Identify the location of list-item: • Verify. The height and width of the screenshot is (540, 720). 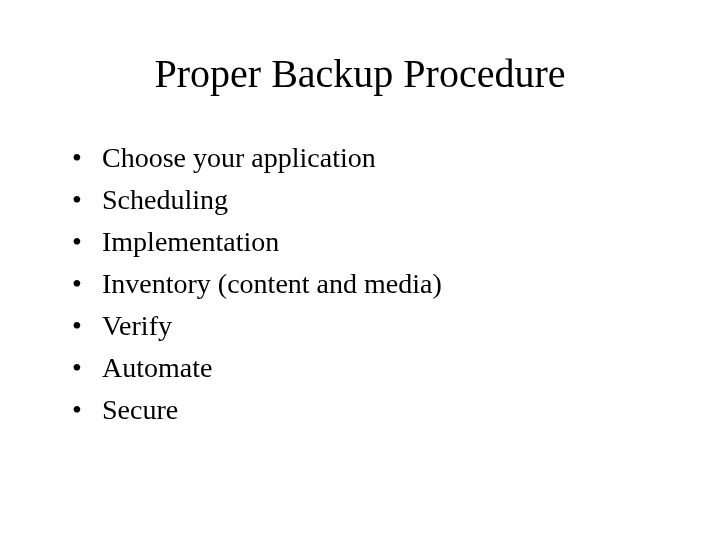
(396, 326).